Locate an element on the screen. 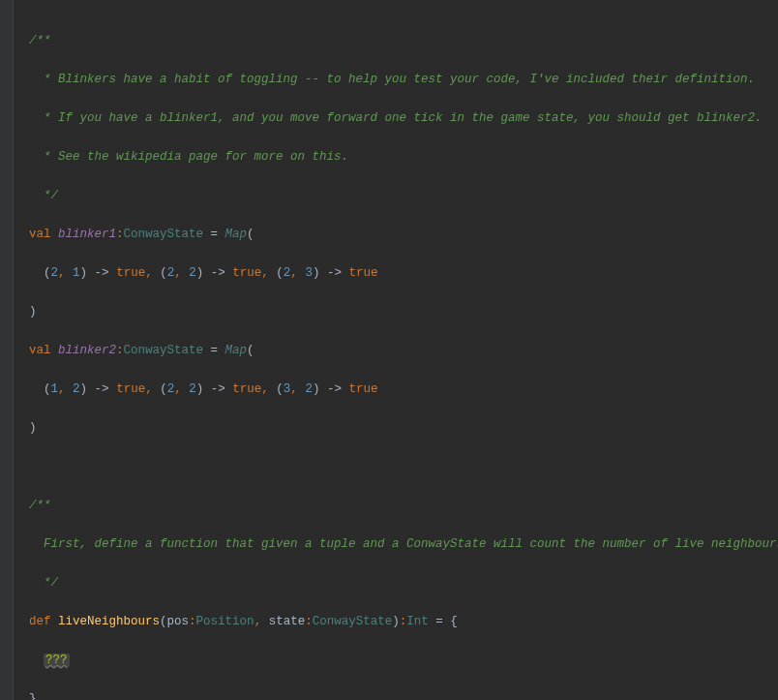 The height and width of the screenshot is (700, 778). comment-text: * See the wikipedia page for more on thi… is located at coordinates (189, 157).